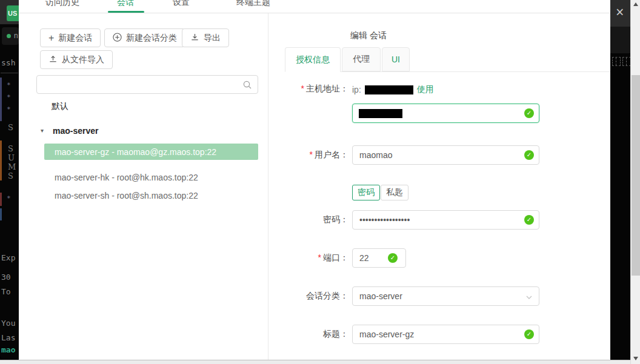  What do you see at coordinates (140, 85) in the screenshot?
I see `session-search-input` at bounding box center [140, 85].